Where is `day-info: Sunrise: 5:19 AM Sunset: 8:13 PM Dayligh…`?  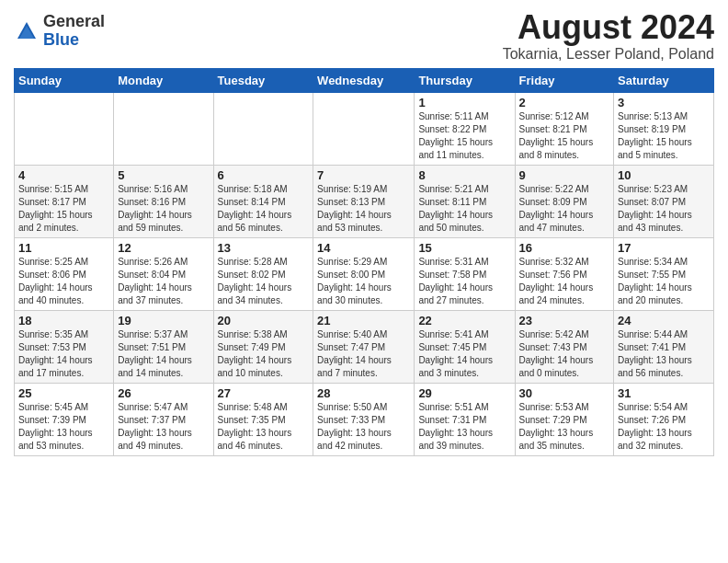 day-info: Sunrise: 5:19 AM Sunset: 8:13 PM Dayligh… is located at coordinates (364, 209).